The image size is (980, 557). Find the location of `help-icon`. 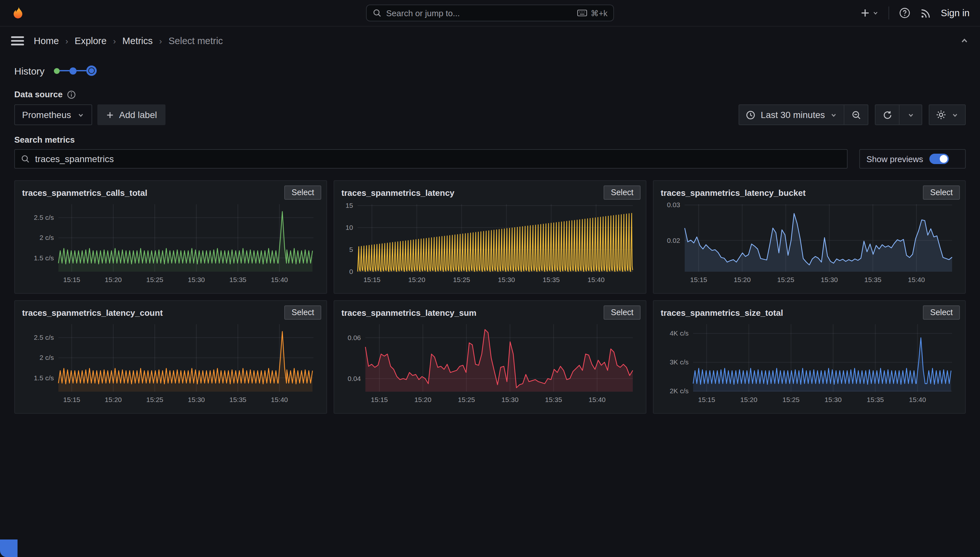

help-icon is located at coordinates (904, 13).